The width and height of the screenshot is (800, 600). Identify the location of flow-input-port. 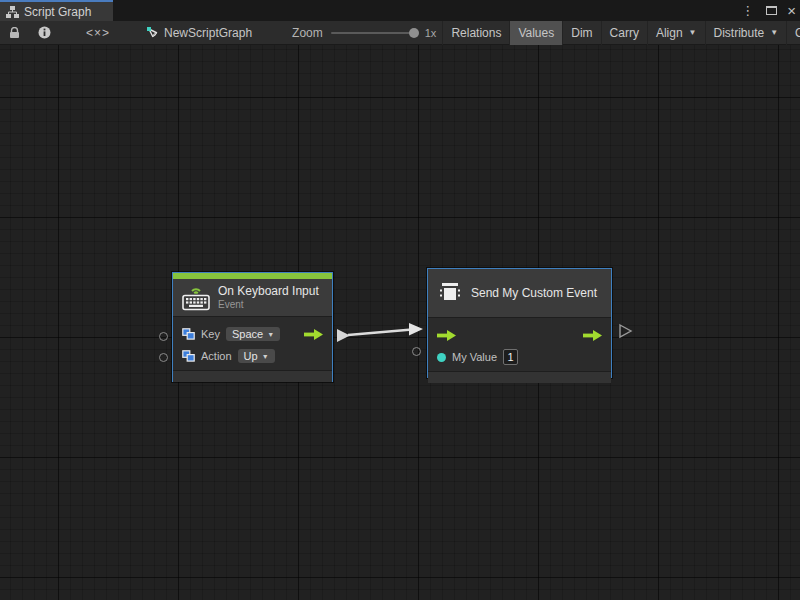
(446, 336).